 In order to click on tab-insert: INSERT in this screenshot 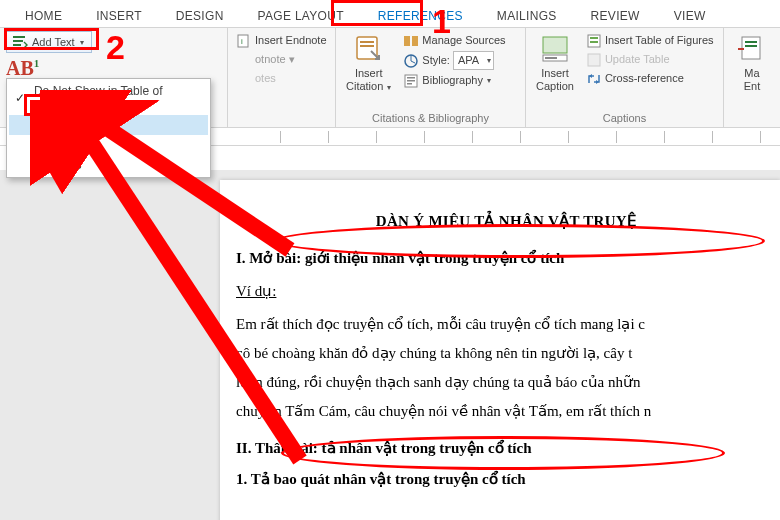, I will do `click(119, 14)`.